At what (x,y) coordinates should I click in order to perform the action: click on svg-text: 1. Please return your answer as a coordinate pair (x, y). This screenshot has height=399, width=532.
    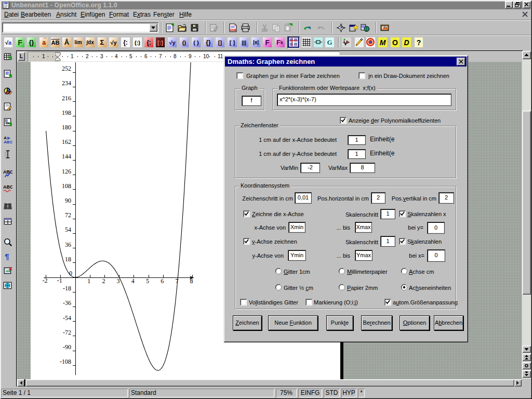
    Looking at the image, I should click on (89, 281).